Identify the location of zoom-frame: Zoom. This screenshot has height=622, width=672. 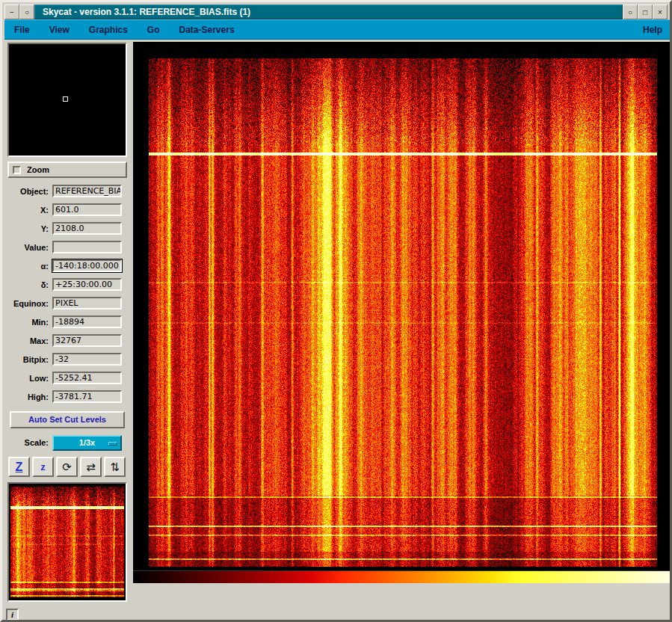
(67, 170).